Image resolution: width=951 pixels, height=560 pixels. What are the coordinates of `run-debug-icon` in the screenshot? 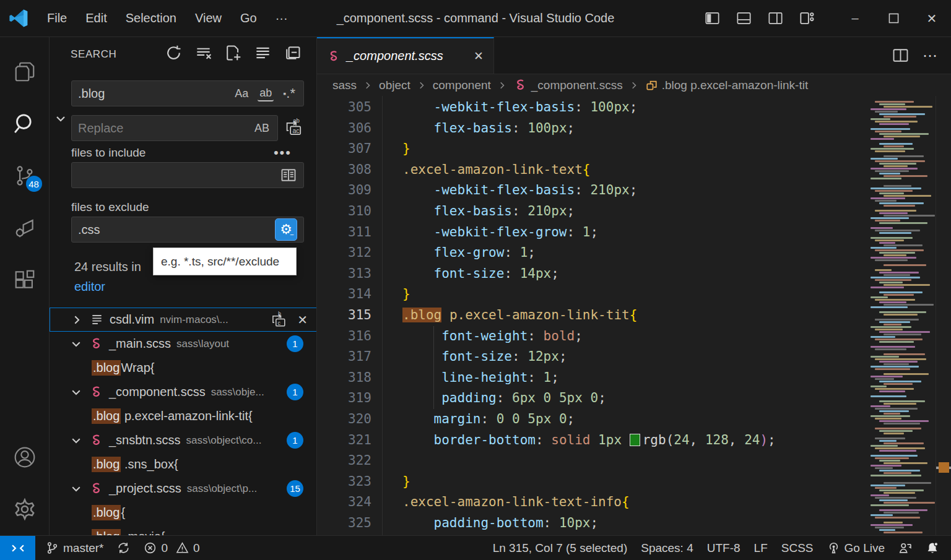 It's located at (25, 228).